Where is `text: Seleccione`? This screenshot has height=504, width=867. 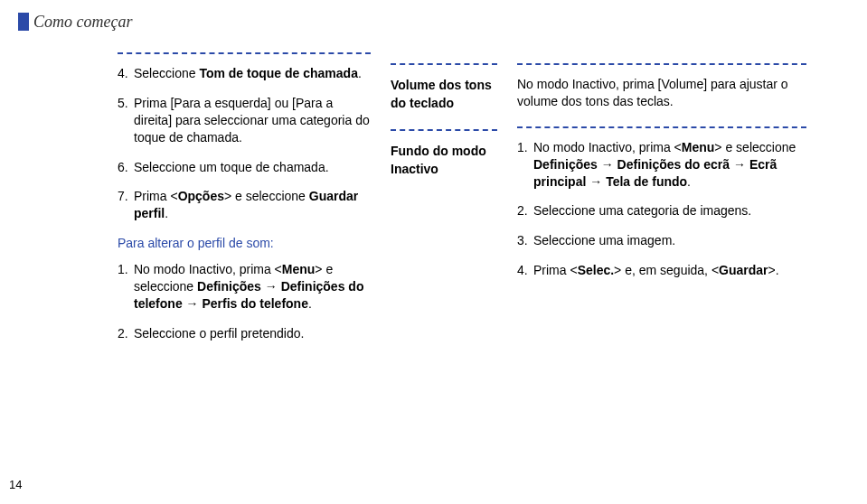
text: Seleccione is located at coordinates (166, 73).